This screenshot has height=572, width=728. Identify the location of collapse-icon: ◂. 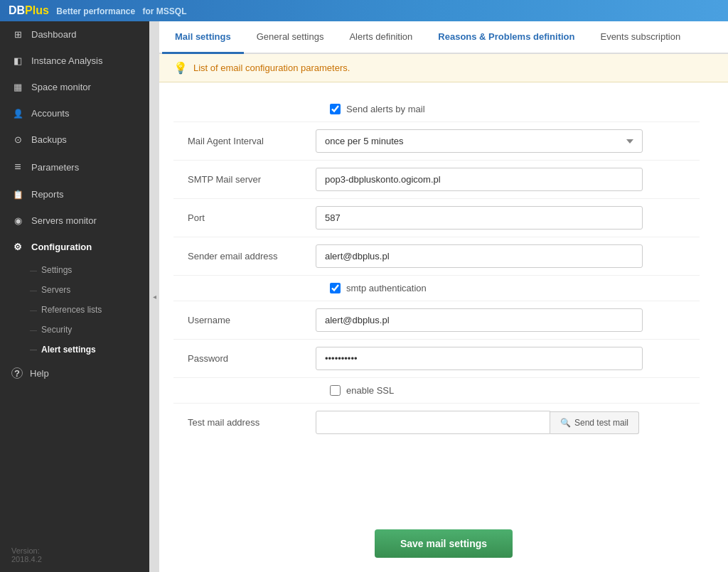
(155, 297).